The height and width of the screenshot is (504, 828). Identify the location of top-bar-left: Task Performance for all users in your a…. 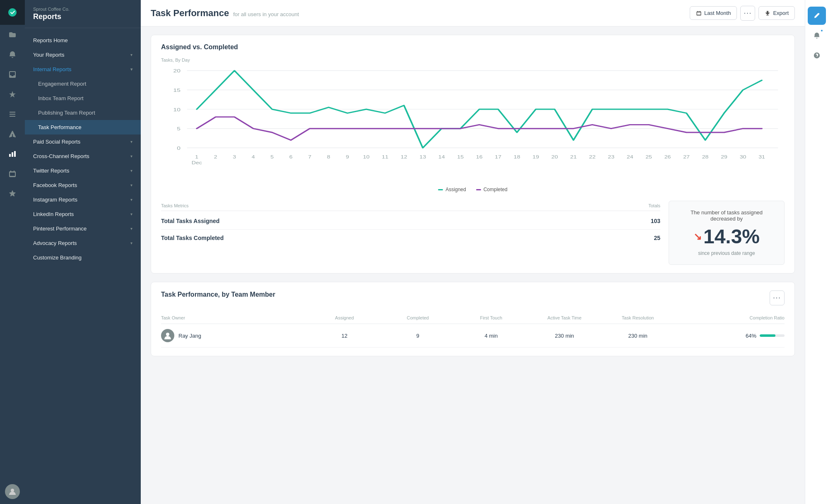
(225, 13).